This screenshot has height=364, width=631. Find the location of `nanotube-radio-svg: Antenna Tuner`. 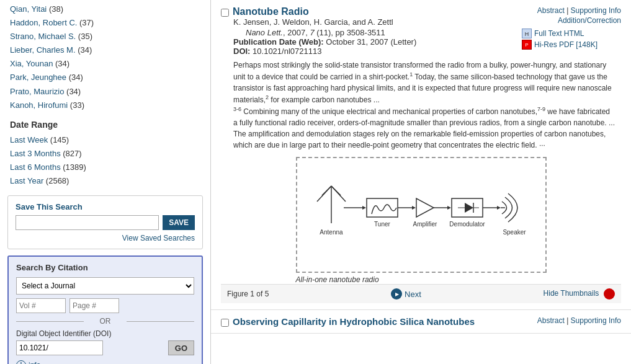

nanotube-radio-svg: Antenna Tuner is located at coordinates (421, 214).